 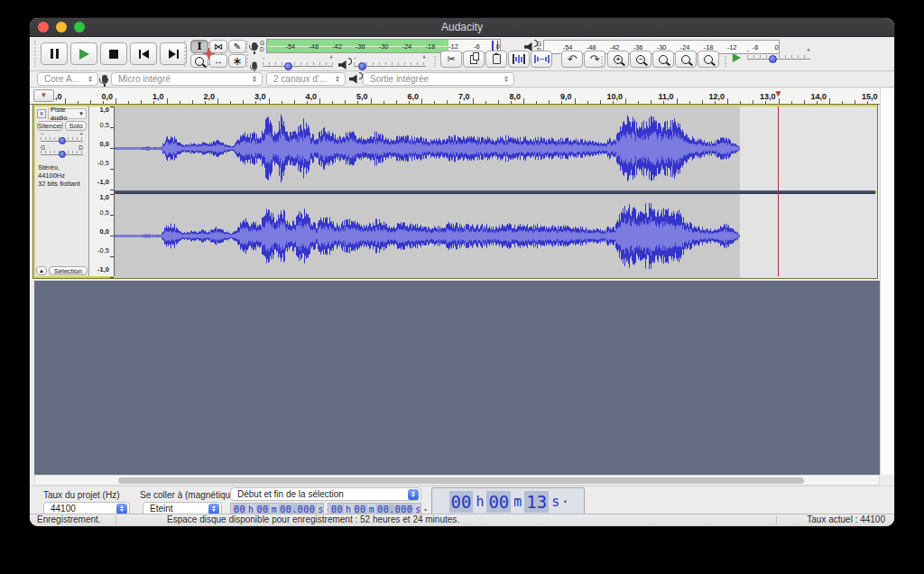 What do you see at coordinates (887, 282) in the screenshot?
I see `vertical-scrollbar` at bounding box center [887, 282].